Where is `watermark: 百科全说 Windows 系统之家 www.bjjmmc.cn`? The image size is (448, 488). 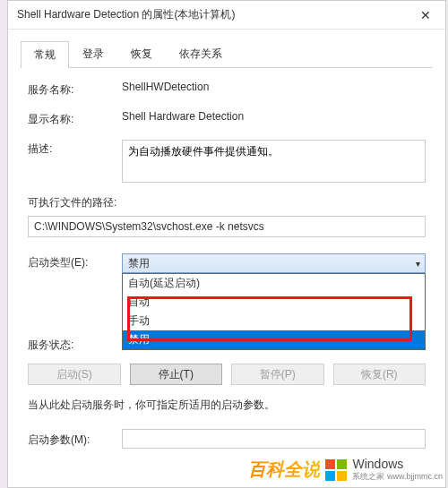
watermark: 百科全说 Windows 系统之家 www.bjjmmc.cn is located at coordinates (346, 469).